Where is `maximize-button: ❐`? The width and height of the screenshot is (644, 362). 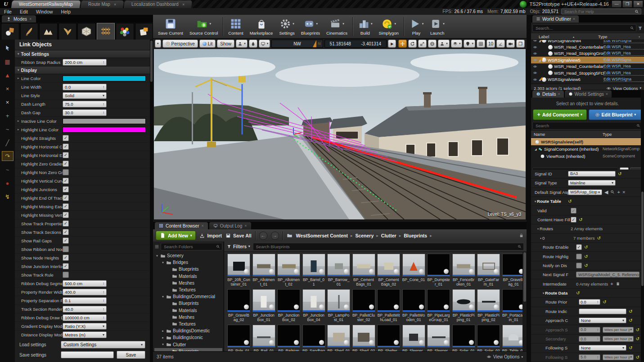
maximize-button: ❐ is located at coordinates (627, 4).